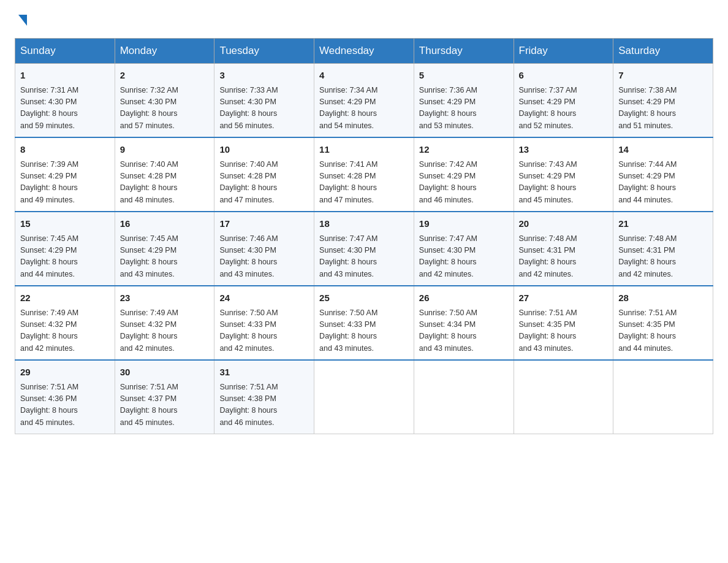 Image resolution: width=728 pixels, height=563 pixels. I want to click on day-info: Sunrise: 7:37 AMSunset: 4:29 PMDaylight:…, so click(564, 109).